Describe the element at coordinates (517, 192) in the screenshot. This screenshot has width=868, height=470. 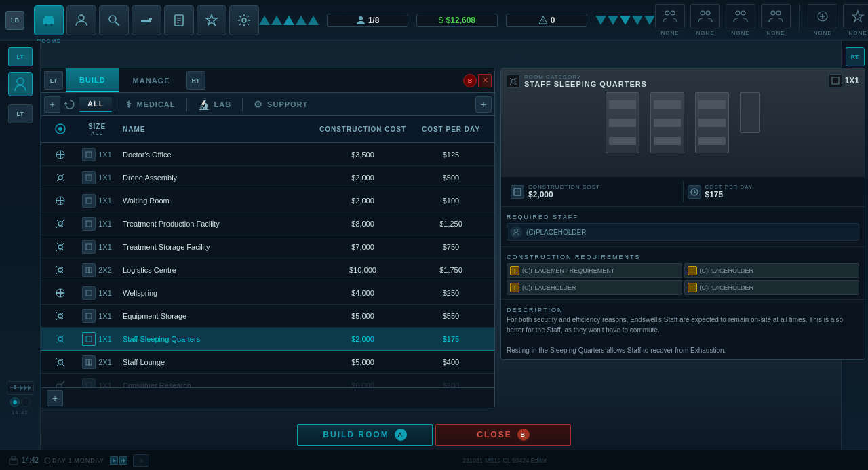
I see `construction-cost-icon` at that location.